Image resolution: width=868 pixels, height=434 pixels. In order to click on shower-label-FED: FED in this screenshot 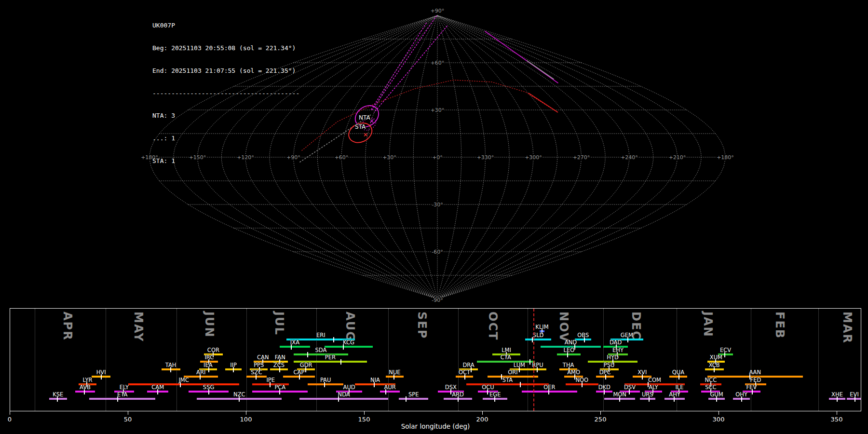, I will do `click(756, 380)`.